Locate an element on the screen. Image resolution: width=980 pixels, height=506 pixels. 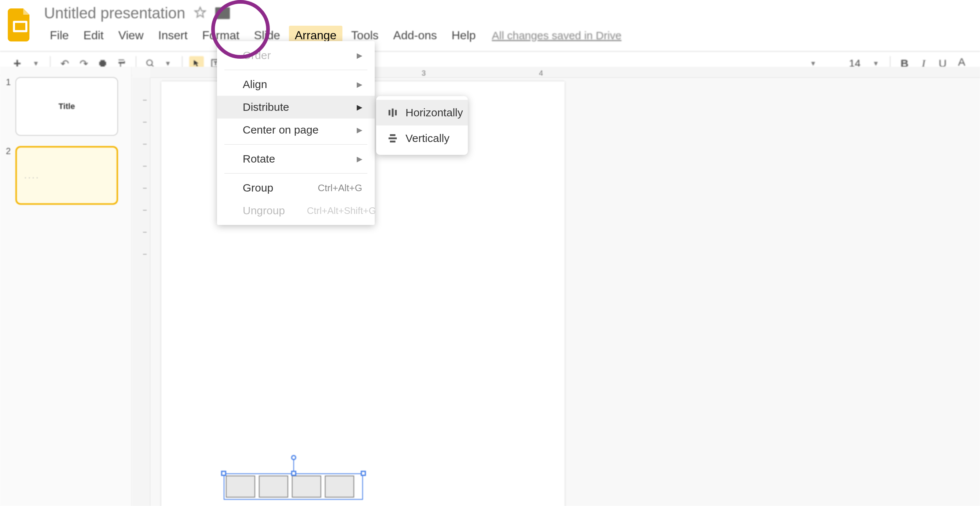
ruler-mark: 4 is located at coordinates (541, 73).